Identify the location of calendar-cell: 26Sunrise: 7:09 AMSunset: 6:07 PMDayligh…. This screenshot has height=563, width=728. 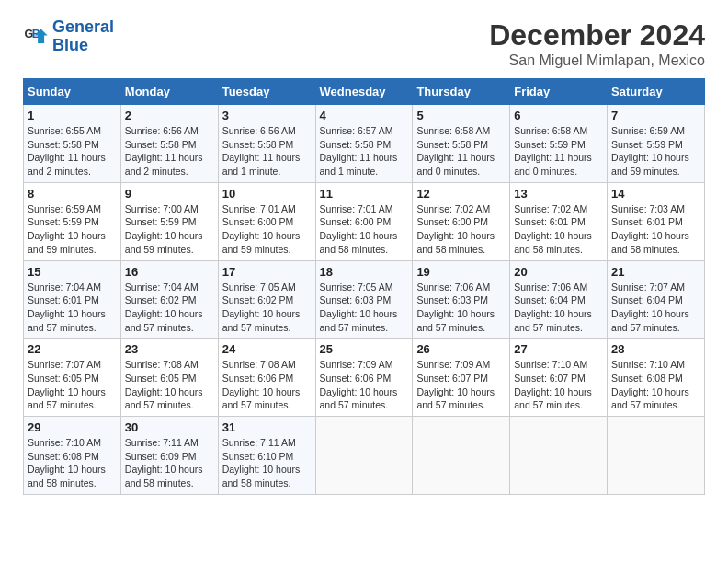
(461, 377).